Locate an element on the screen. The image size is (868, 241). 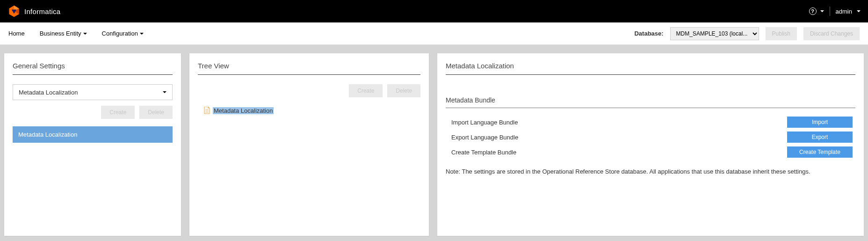
menu-left: Home Business Entity Configuration is located at coordinates (76, 34).